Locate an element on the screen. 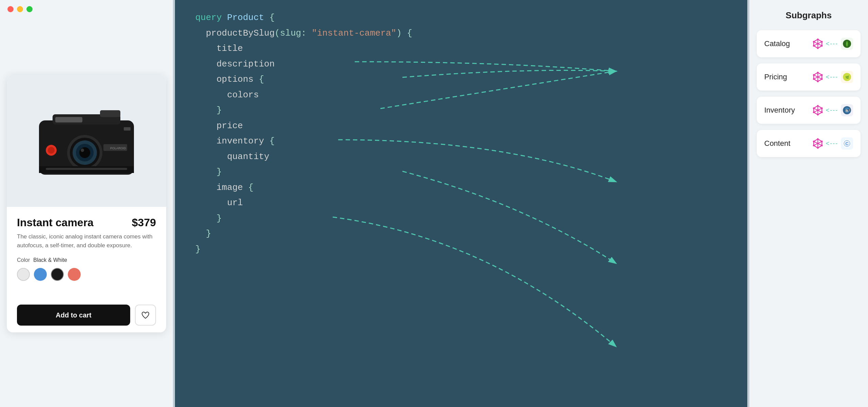 The width and height of the screenshot is (868, 407). minimize-dot is located at coordinates (20, 9).